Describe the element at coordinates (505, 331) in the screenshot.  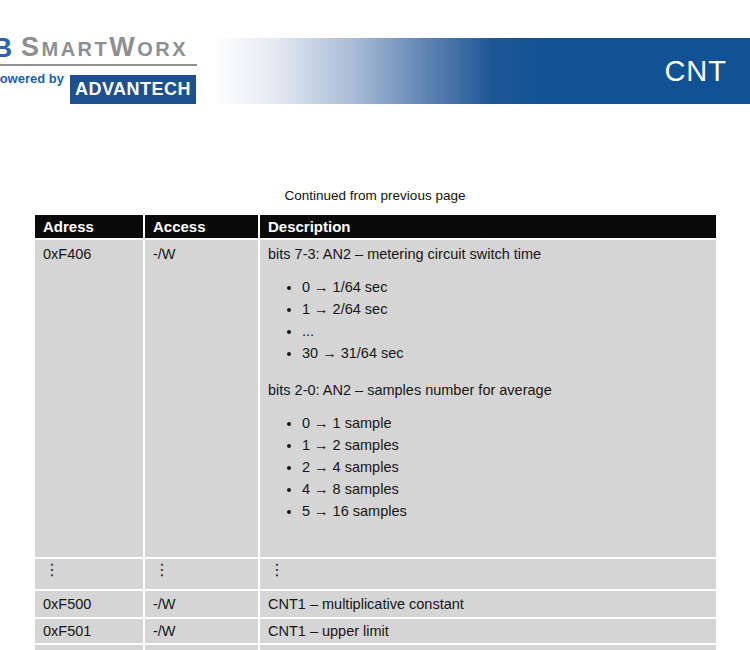
I see `list-item: ...` at that location.